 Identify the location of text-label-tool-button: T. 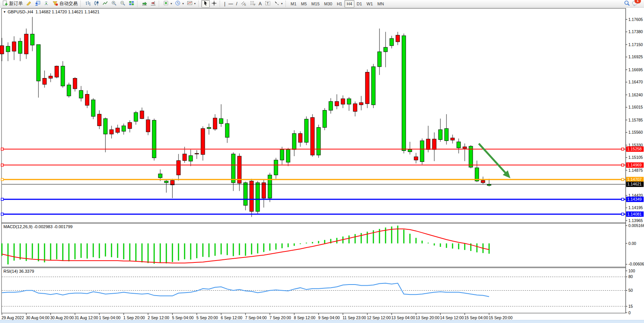
(268, 4).